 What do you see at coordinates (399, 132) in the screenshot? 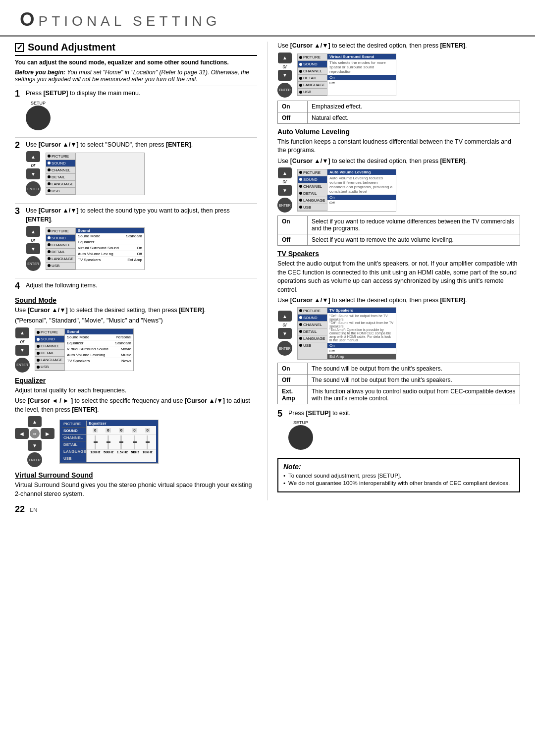
I see `avl-title: Auto Volume Leveling` at bounding box center [399, 132].